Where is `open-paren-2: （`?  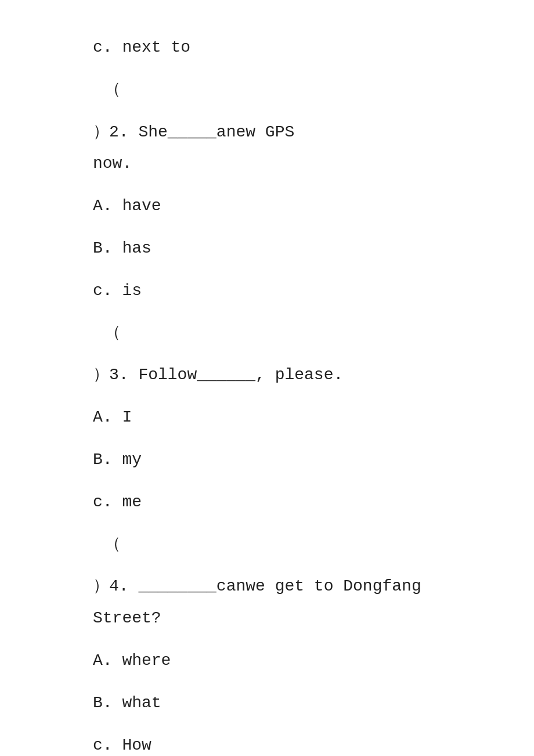 open-paren-2: （ is located at coordinates (273, 333).